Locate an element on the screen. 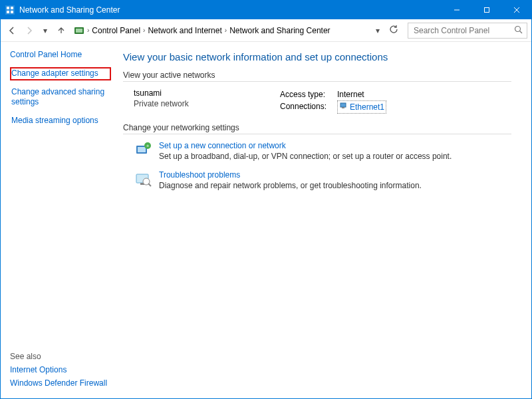  search-input is located at coordinates (459, 31).